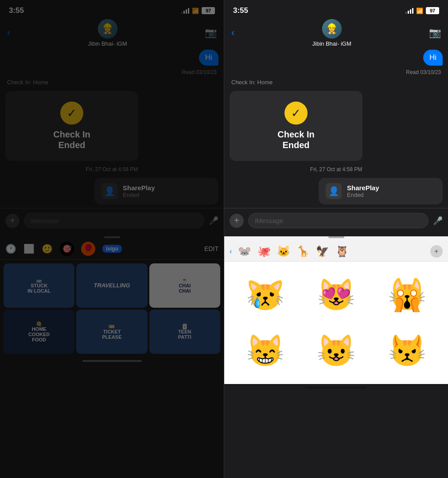  I want to click on cat-mouse-1: 🐭, so click(245, 251).